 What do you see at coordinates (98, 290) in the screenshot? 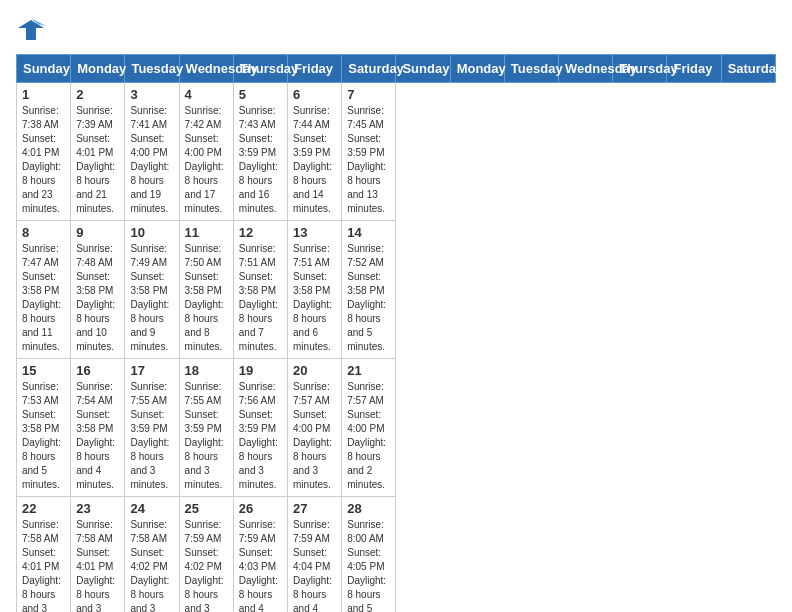
I see `calendar-cell: 9 Sunrise: 7:48 AM Sunset: 3:58 PM Dayli…` at bounding box center [98, 290].